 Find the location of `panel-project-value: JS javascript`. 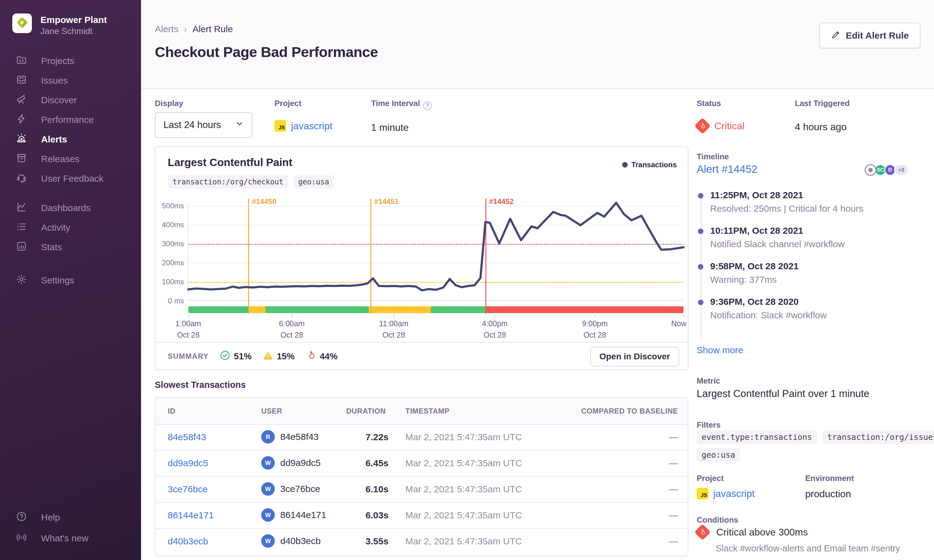

panel-project-value: JS javascript is located at coordinates (726, 494).